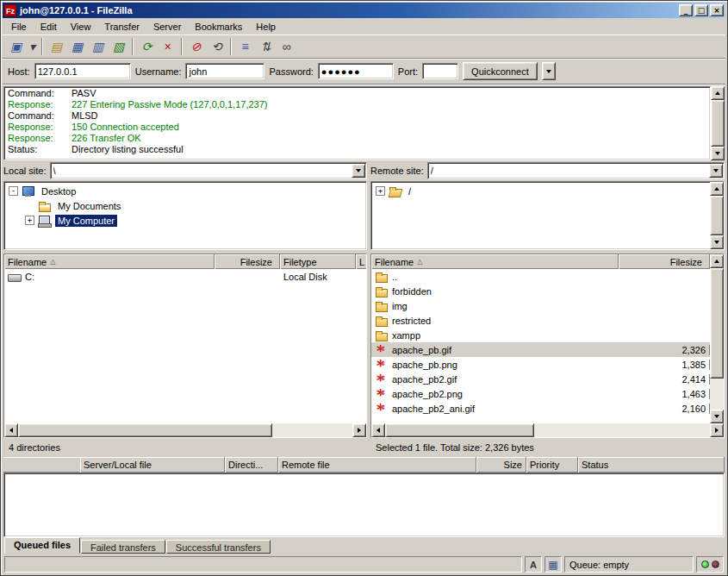  Describe the element at coordinates (98, 47) in the screenshot. I see `toggle-remote-tree-button: ▥` at that location.